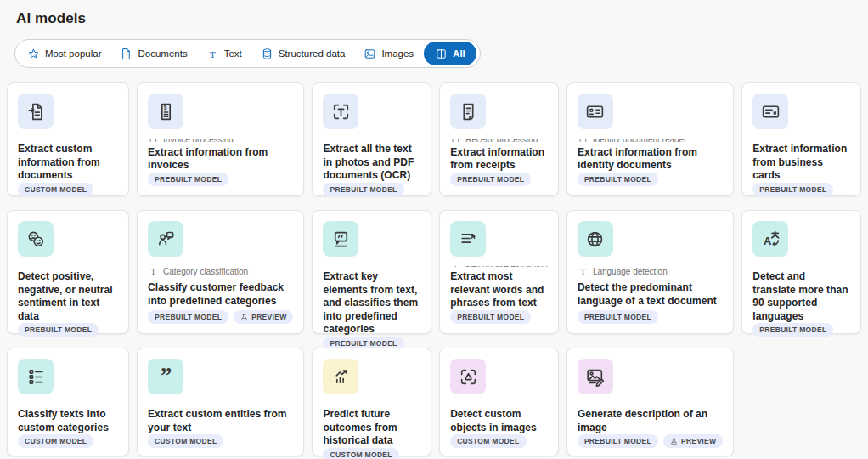 Image resolution: width=868 pixels, height=459 pixels. Describe the element at coordinates (372, 303) in the screenshot. I see `model-title: Extract key elements from text, and clas…` at that location.